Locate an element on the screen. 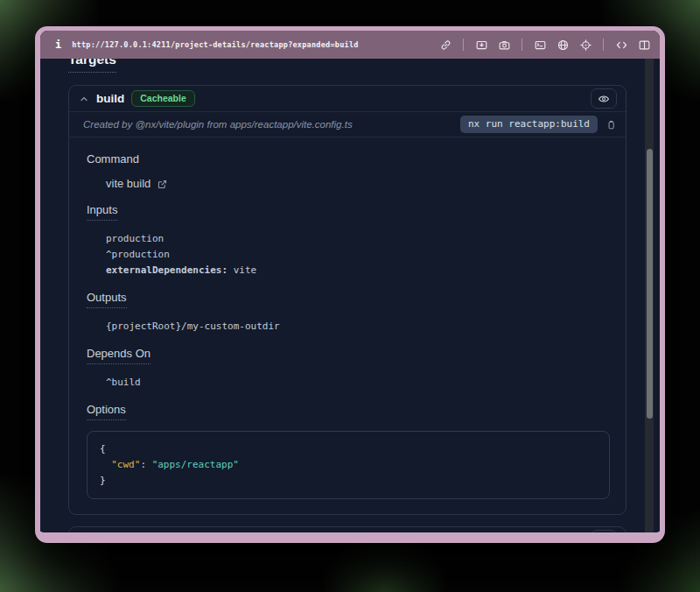 This screenshot has height=592, width=700. external-link-icon is located at coordinates (163, 184).